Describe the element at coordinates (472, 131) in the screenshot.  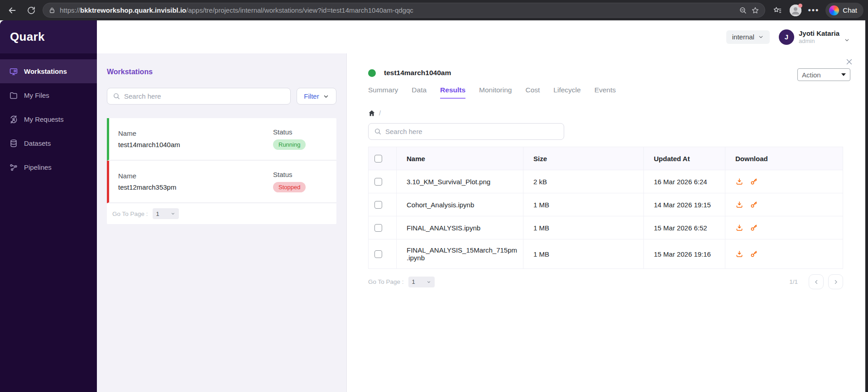
I see `results-search-input` at that location.